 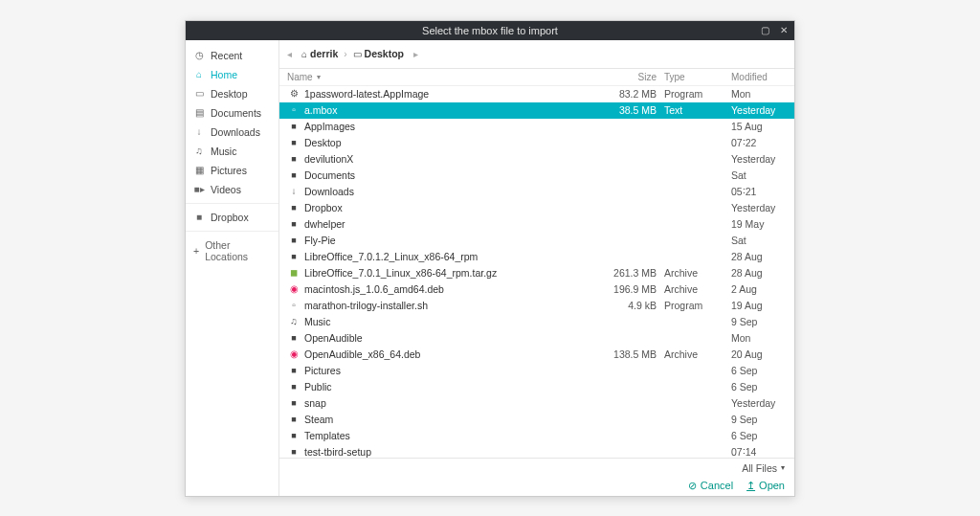 I want to click on file-row: snapYesterday, so click(x=537, y=404).